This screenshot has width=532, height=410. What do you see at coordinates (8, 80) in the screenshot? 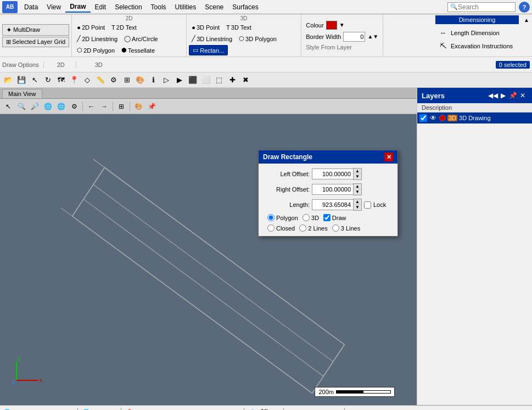
I see `open-file-button: 📂` at bounding box center [8, 80].